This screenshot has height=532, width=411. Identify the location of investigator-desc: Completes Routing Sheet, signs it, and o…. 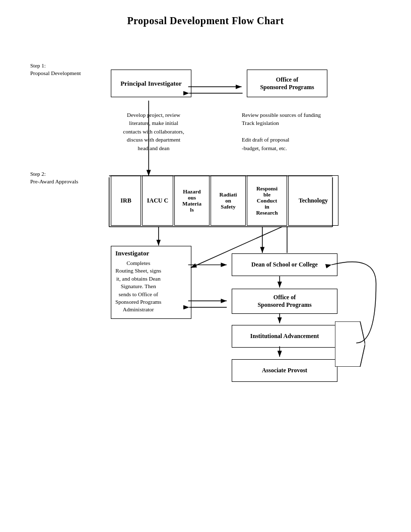
(138, 287).